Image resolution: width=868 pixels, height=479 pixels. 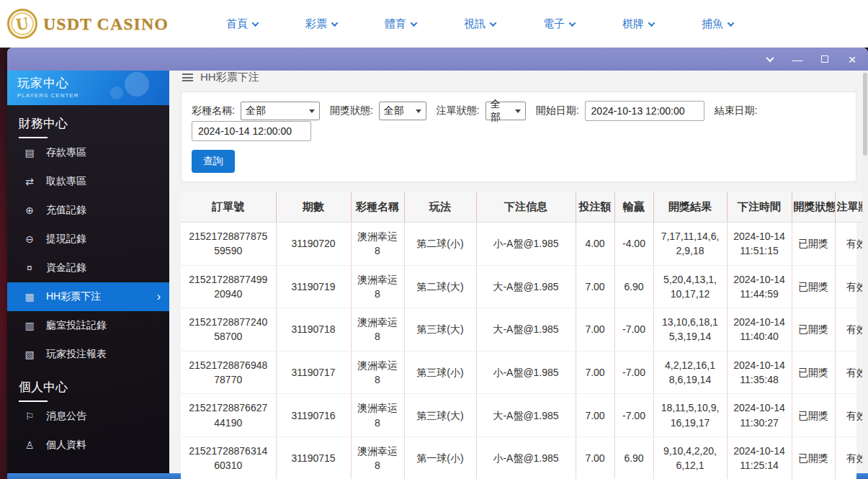 What do you see at coordinates (88, 24) in the screenshot?
I see `site-logo: U USDT CASINO` at bounding box center [88, 24].